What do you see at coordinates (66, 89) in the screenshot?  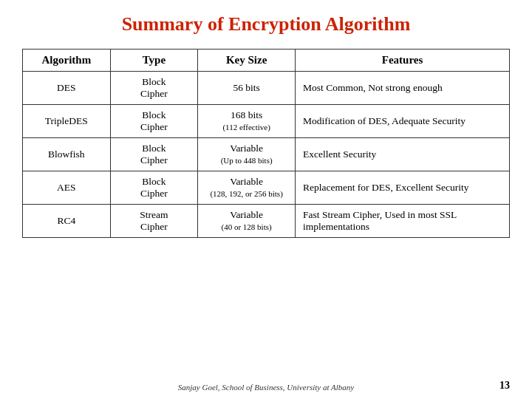 I see `cell-algorithm: DES` at bounding box center [66, 89].